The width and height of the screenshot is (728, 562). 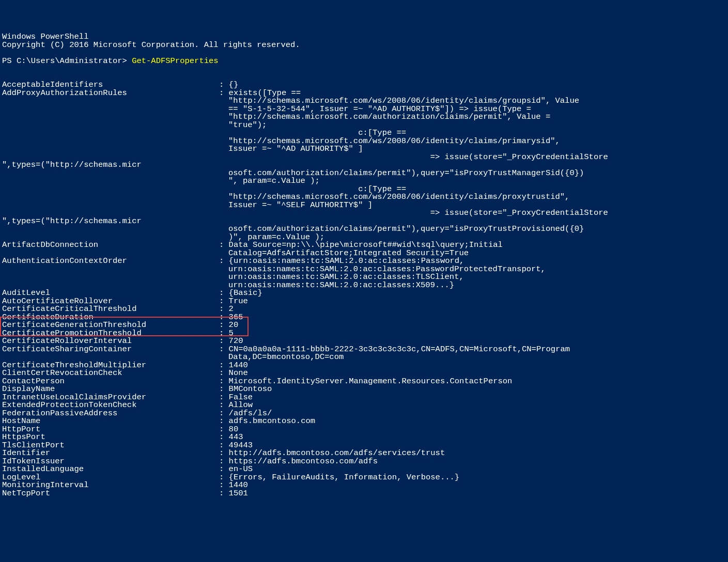 What do you see at coordinates (477, 325) in the screenshot?
I see `property-value: 20` at bounding box center [477, 325].